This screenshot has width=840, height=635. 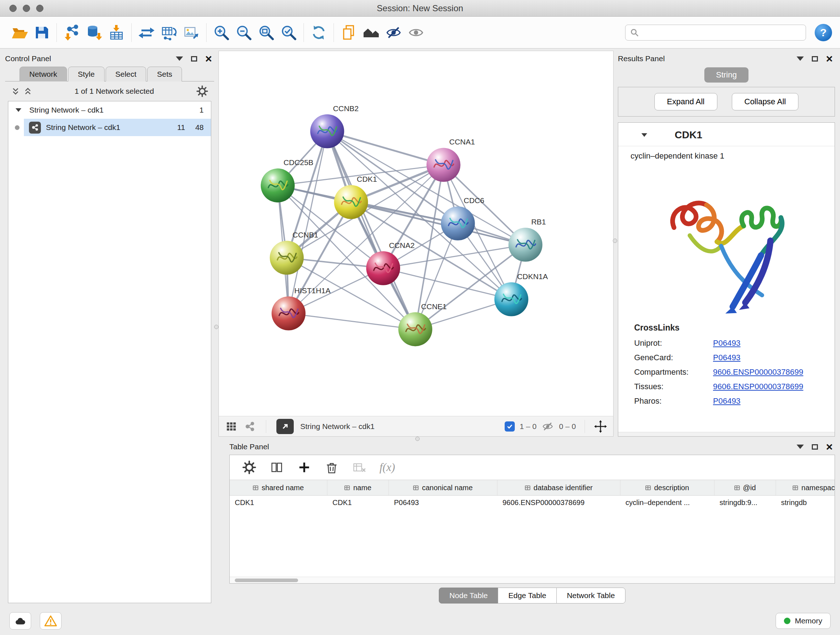 What do you see at coordinates (727, 401) in the screenshot?
I see `crosslink-pharos: P06493` at bounding box center [727, 401].